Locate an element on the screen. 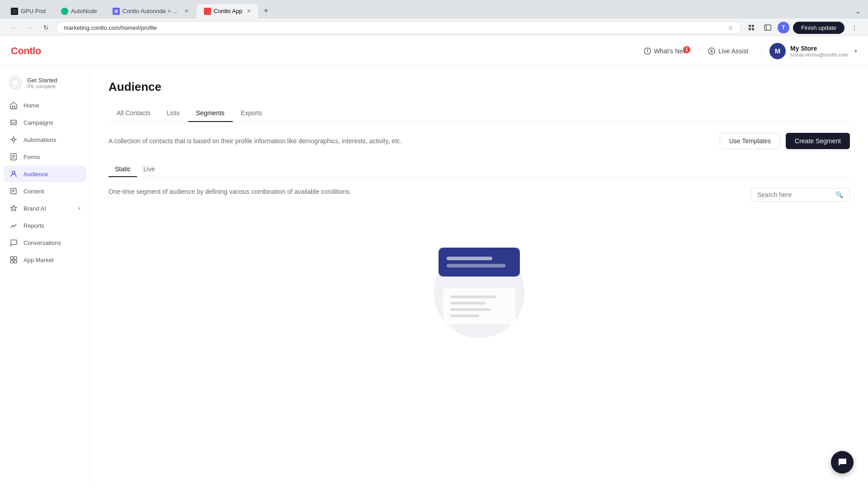 The image size is (868, 488). action-buttons: Use Templates Create Segment is located at coordinates (785, 141).